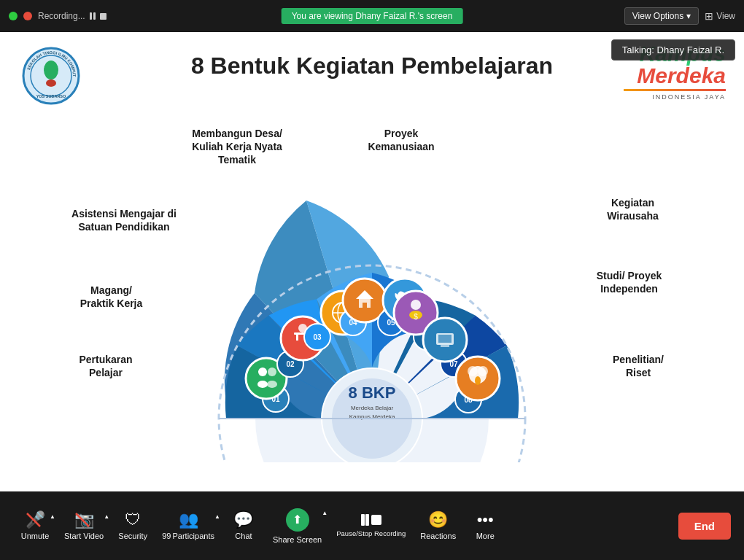  Describe the element at coordinates (675, 97) in the screenshot. I see `kampus-sub: INDONESIA JAYA` at that location.